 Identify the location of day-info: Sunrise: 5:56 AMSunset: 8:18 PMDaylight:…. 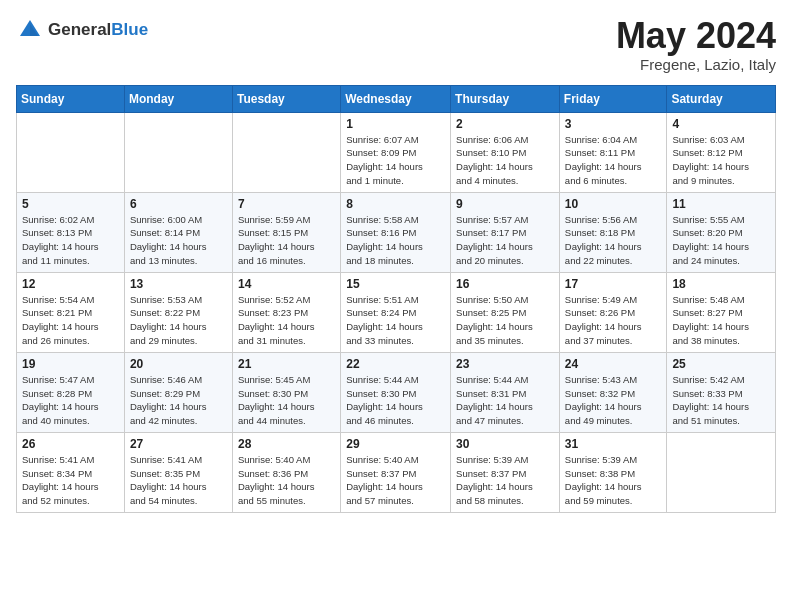
(614, 240).